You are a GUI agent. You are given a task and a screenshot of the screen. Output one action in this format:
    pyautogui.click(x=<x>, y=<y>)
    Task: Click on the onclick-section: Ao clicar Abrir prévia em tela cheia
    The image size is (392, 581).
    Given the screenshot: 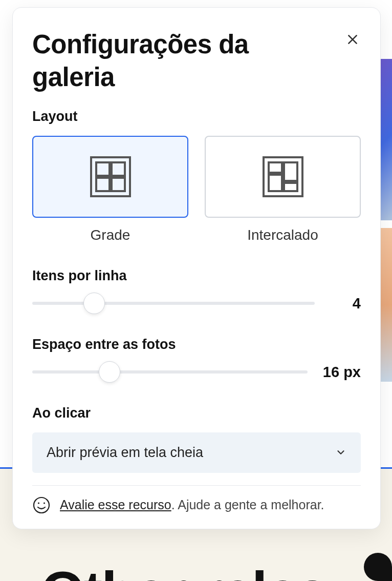 What is the action you would take?
    pyautogui.click(x=197, y=439)
    